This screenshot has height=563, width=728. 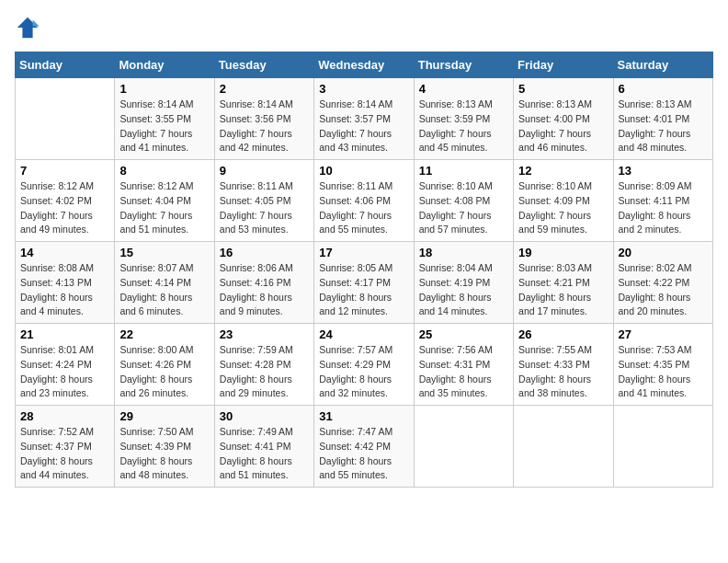 What do you see at coordinates (364, 335) in the screenshot?
I see `day-number: 24` at bounding box center [364, 335].